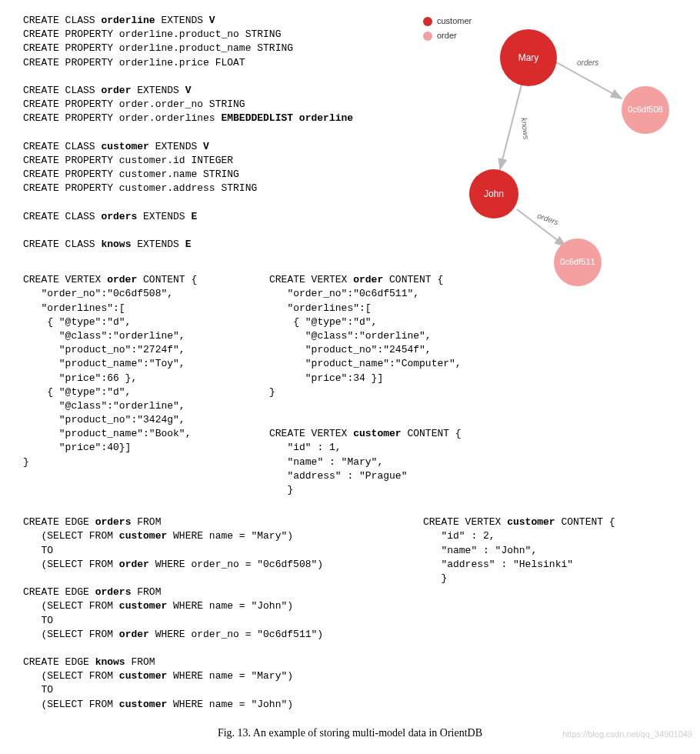 The width and height of the screenshot is (700, 754). I want to click on node-mary: Mary, so click(528, 58).